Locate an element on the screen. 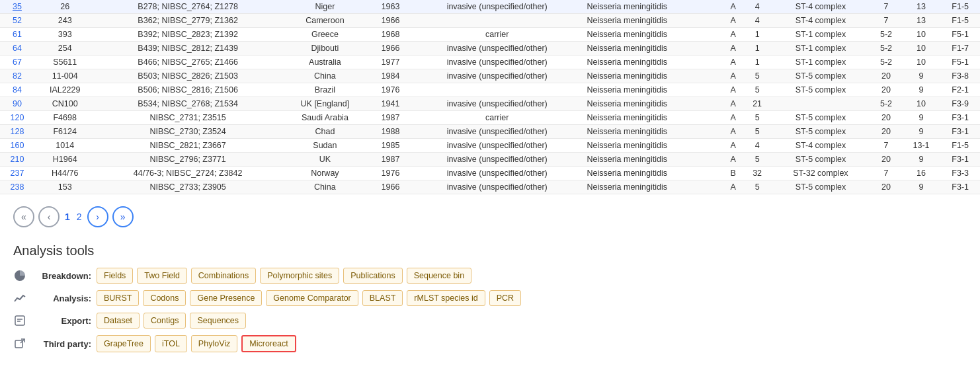 The image size is (980, 388). table-row: 8211-004B503; NIBSC_2826; Z1503China1984… is located at coordinates (490, 77).